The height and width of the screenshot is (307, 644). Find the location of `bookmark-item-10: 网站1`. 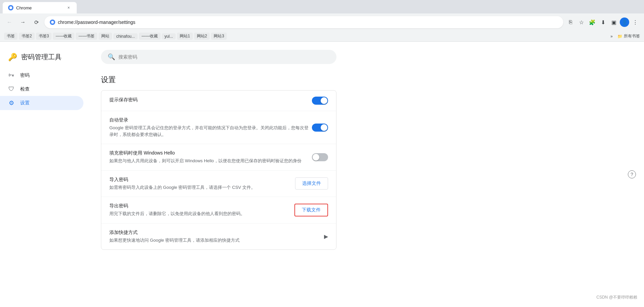

bookmark-item-10: 网站1 is located at coordinates (185, 36).